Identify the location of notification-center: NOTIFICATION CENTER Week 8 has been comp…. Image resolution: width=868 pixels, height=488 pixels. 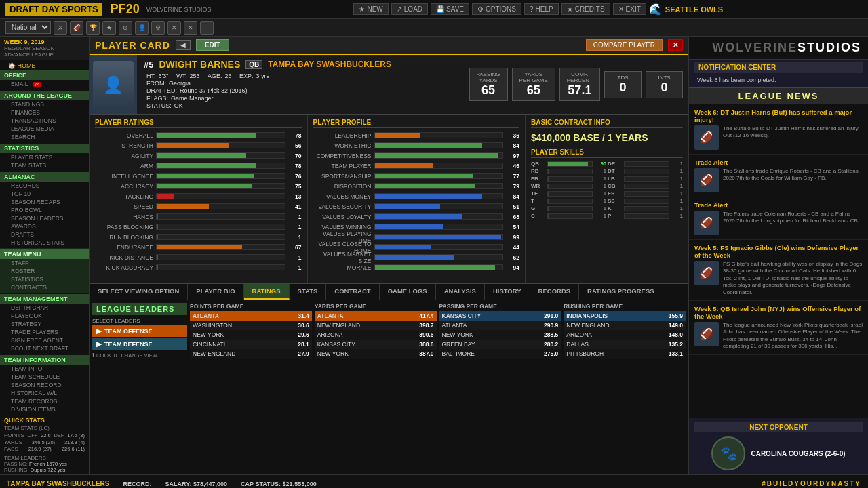
(778, 74).